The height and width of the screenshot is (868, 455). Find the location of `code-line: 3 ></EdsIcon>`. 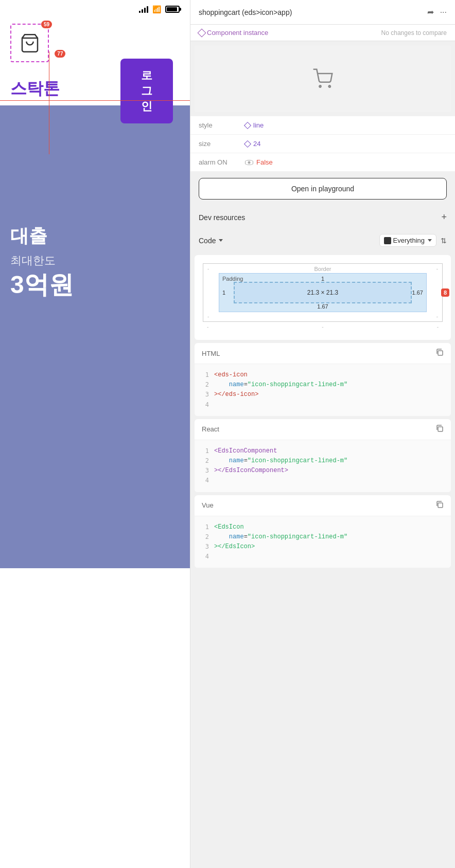

code-line: 3 ></EdsIcon> is located at coordinates (323, 547).